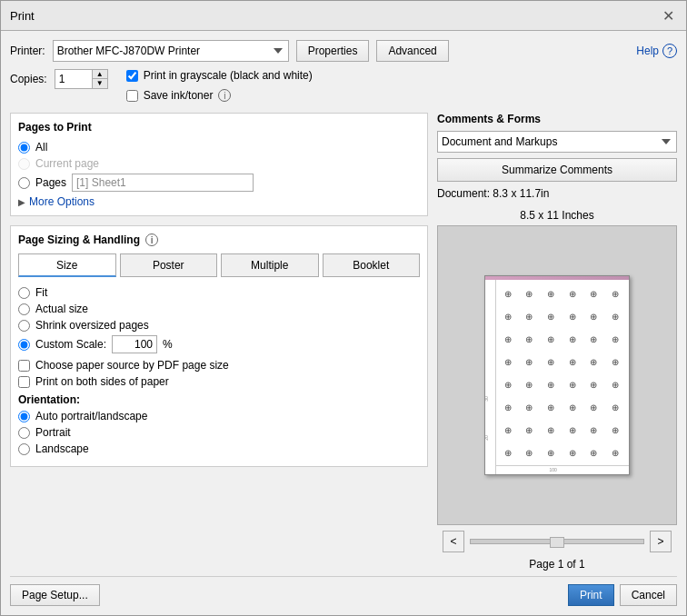 The image size is (687, 616). What do you see at coordinates (24, 325) in the screenshot?
I see `shrink-radio` at bounding box center [24, 325].